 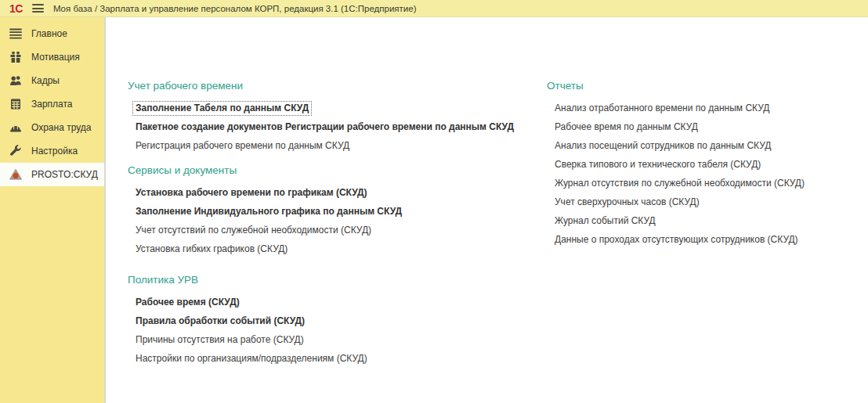 What do you see at coordinates (52, 34) in the screenshot?
I see `sidebar-item-glavnoe: Главное` at bounding box center [52, 34].